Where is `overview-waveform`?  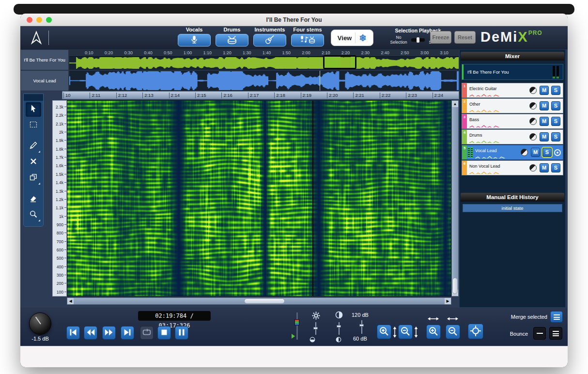
overview-waveform is located at coordinates (264, 63).